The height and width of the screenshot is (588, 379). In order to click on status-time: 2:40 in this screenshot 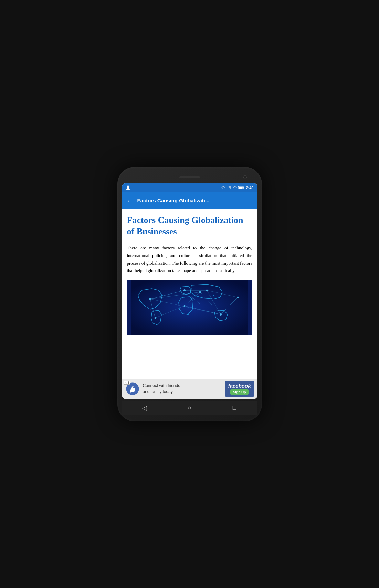, I will do `click(250, 188)`.